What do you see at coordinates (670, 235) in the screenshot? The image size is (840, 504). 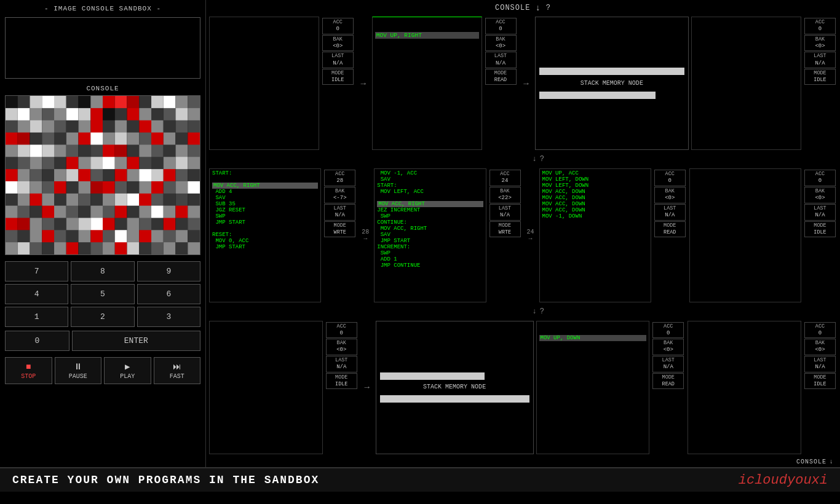 I see `row2-node3-registers: ACC 0 BAK <0> LAST N/A MODE` at bounding box center [670, 235].